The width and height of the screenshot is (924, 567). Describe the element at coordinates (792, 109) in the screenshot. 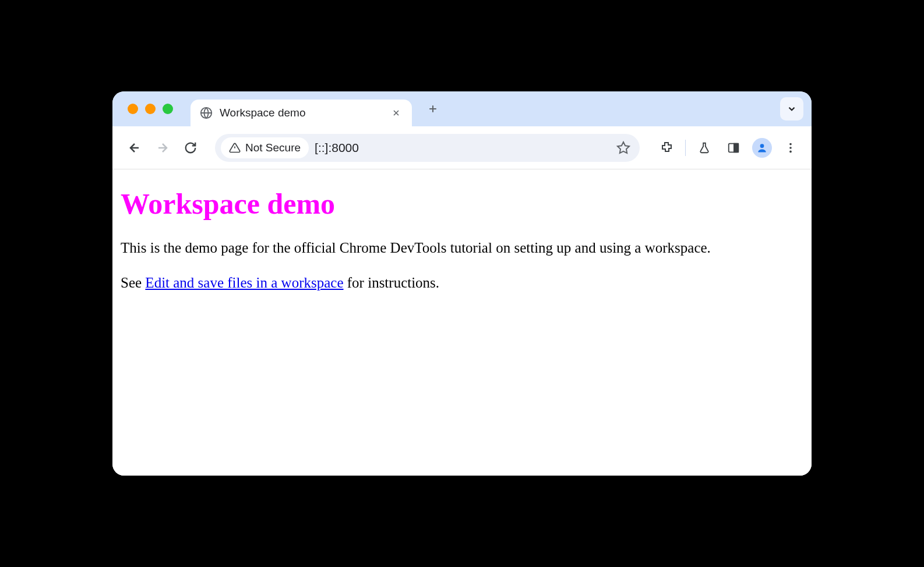

I see `search-tabs-button` at that location.